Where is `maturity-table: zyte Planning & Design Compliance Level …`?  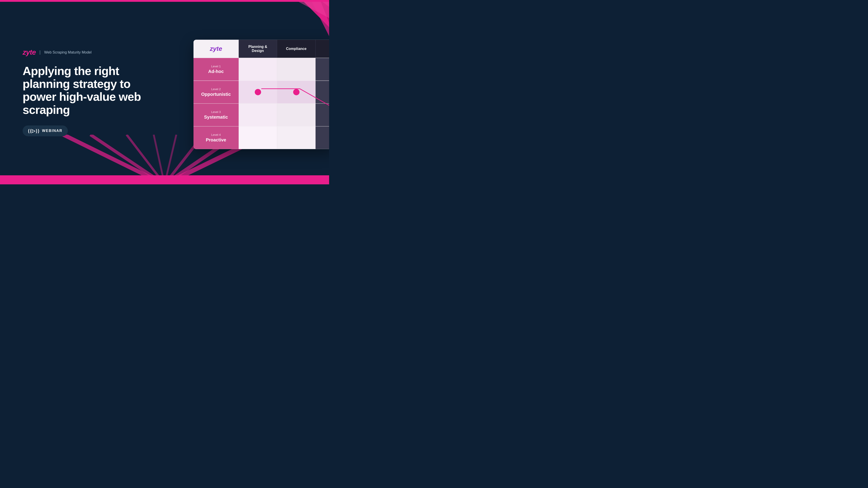 maturity-table: zyte Planning & Design Compliance Level … is located at coordinates (261, 94).